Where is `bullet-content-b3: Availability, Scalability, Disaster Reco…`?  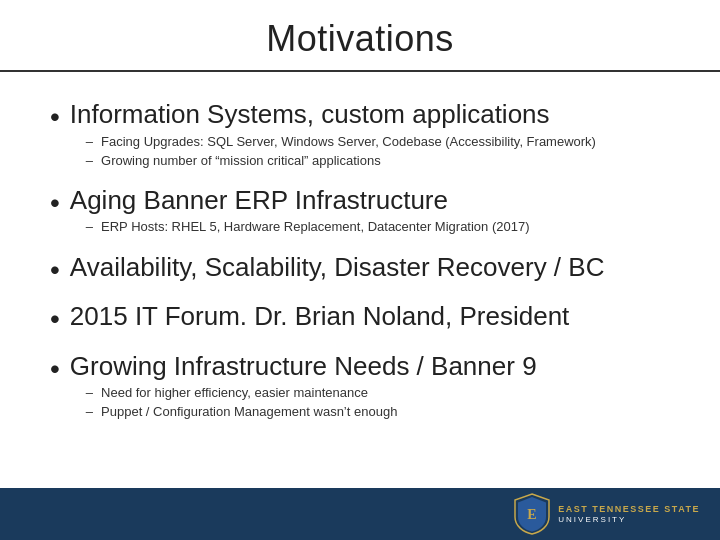 bullet-content-b3: Availability, Scalability, Disaster Reco… is located at coordinates (338, 268).